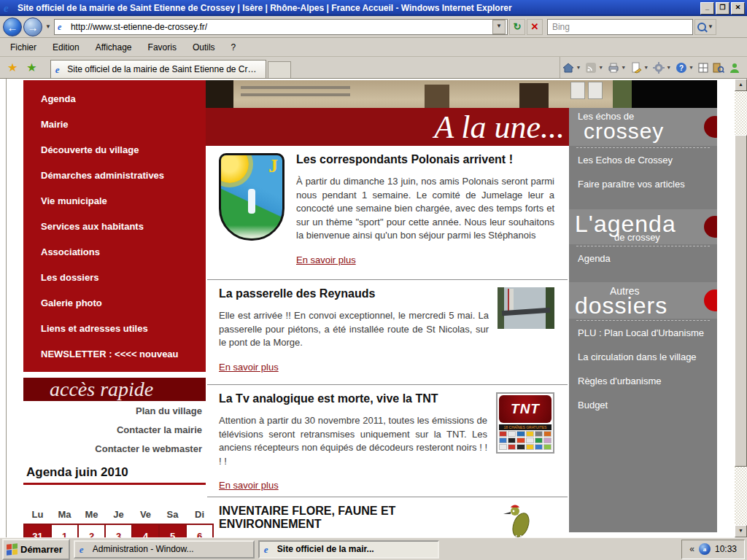 The width and height of the screenshot is (747, 560). Describe the element at coordinates (741, 300) in the screenshot. I see `scrollbar-thumb` at that location.